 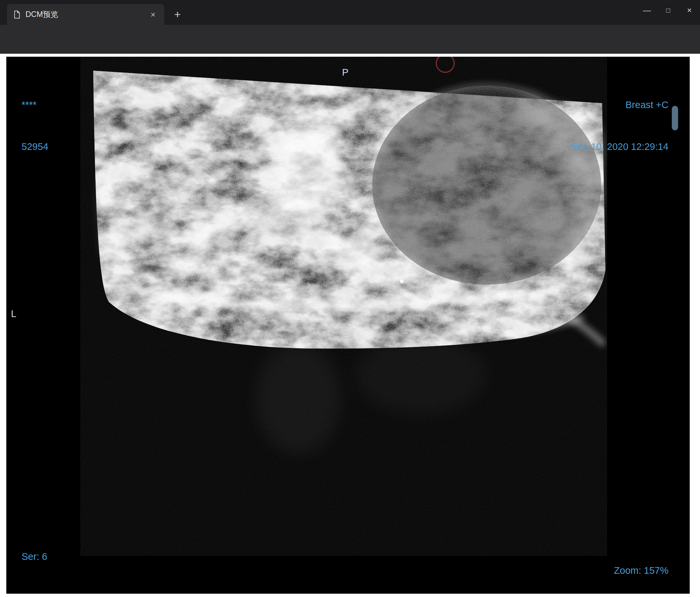 I want to click on tab-title: DCM预览, so click(x=87, y=15).